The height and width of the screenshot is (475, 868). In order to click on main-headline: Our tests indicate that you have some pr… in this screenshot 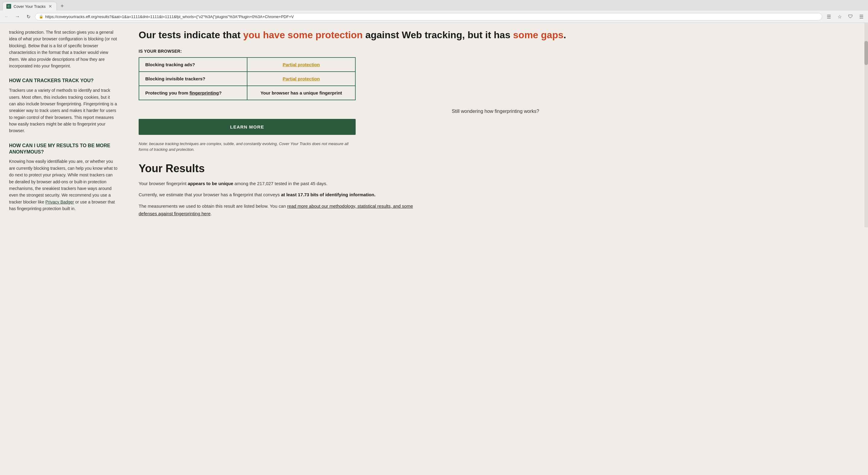, I will do `click(495, 35)`.